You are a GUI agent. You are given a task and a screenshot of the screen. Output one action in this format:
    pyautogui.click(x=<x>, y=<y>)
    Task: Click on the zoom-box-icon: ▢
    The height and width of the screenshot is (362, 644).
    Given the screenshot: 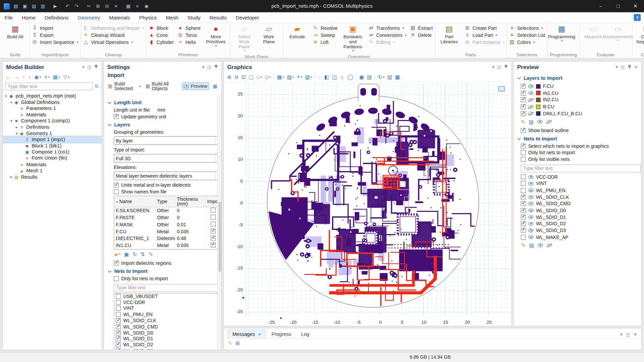 What is the action you would take?
    pyautogui.click(x=251, y=77)
    